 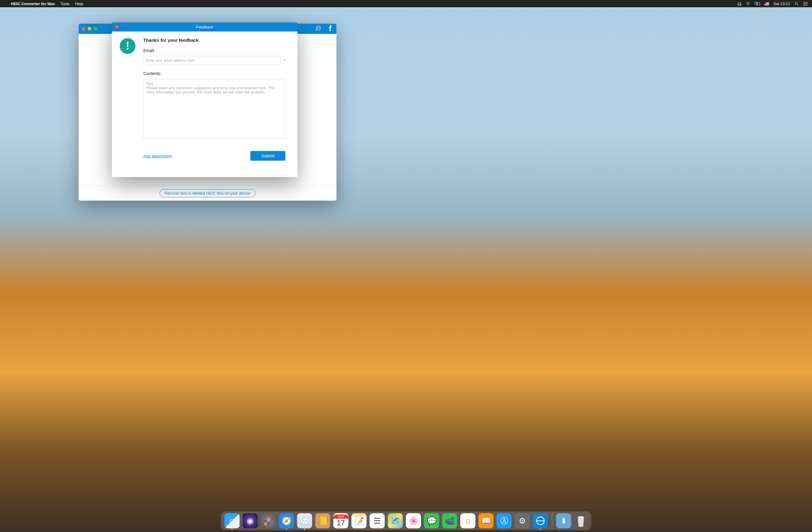 What do you see at coordinates (540, 521) in the screenshot?
I see `dock-app-heic-converter` at bounding box center [540, 521].